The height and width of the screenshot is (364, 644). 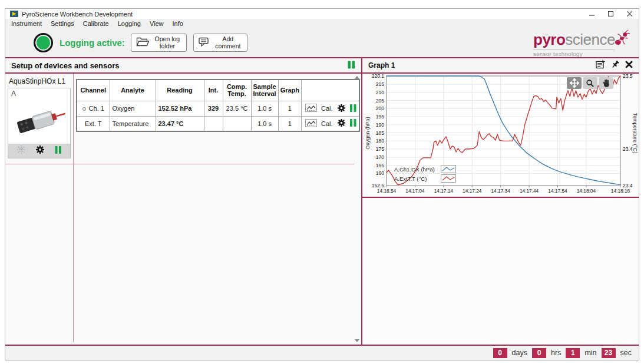 What do you see at coordinates (37, 81) in the screenshot?
I see `device-name: AquaStinpHOx L1` at bounding box center [37, 81].